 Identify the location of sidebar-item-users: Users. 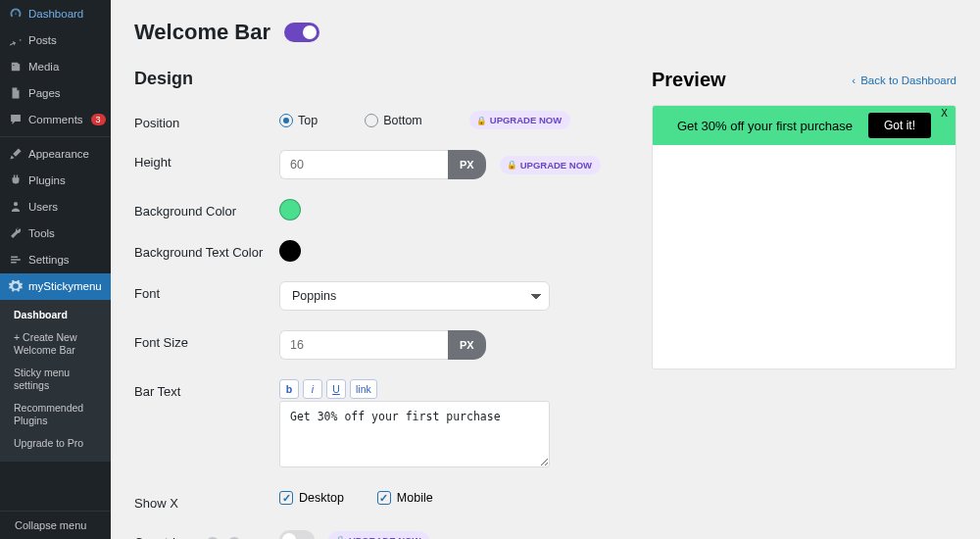
(55, 208).